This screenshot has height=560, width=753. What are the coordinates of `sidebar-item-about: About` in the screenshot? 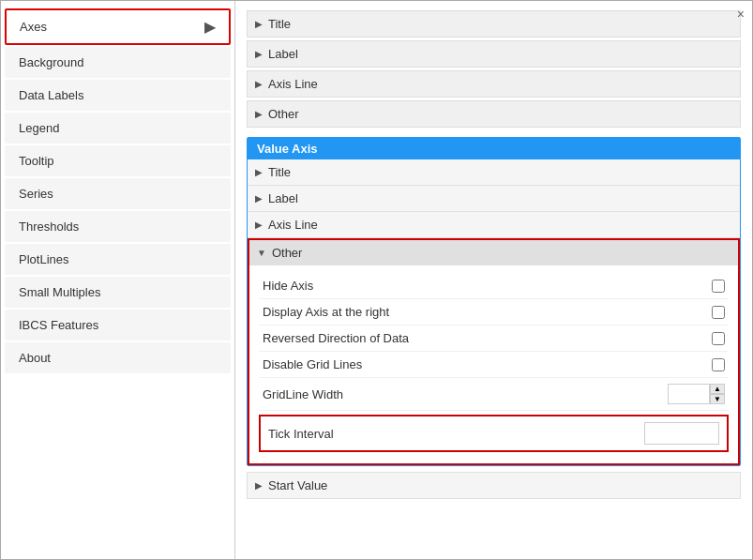 It's located at (118, 358).